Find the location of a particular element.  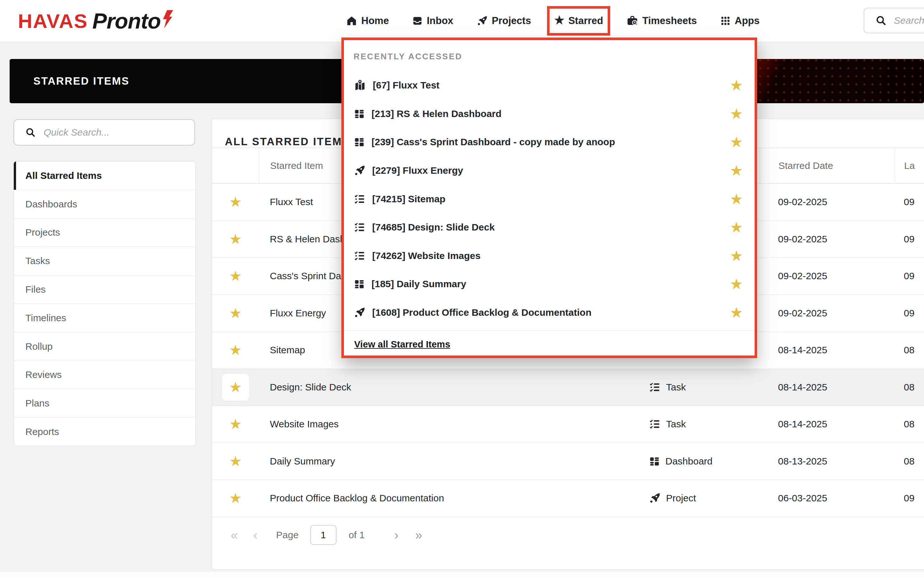

nav-item: Timesheets is located at coordinates (661, 21).